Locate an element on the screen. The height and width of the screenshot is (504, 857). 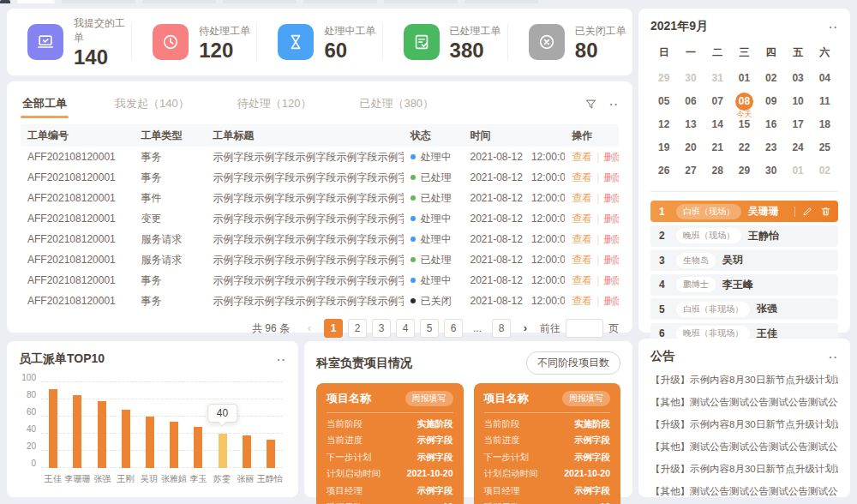
calendar-more-icon: ·· is located at coordinates (833, 27).